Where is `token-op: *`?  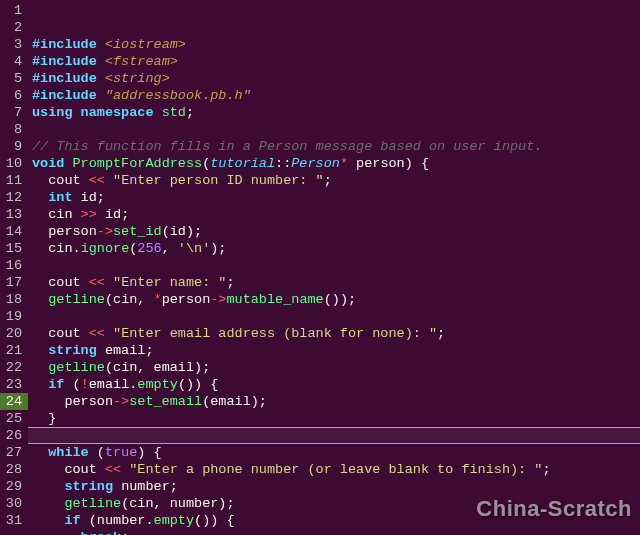
token-op: * is located at coordinates (348, 164).